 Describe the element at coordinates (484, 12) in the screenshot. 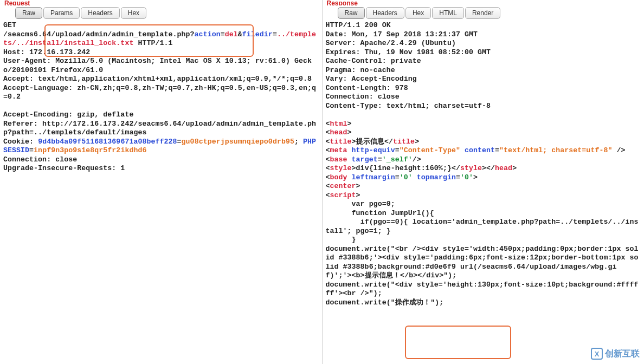

I see `response-tabs: Raw Headers Hex HTML Render` at that location.